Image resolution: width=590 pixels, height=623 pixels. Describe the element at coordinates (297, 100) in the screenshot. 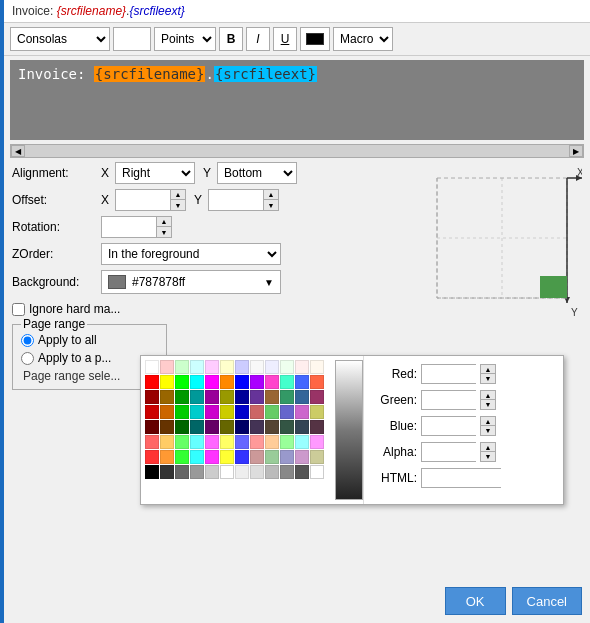

I see `text-editor: Invoice: {srcfilename}.{srcfileext}` at that location.